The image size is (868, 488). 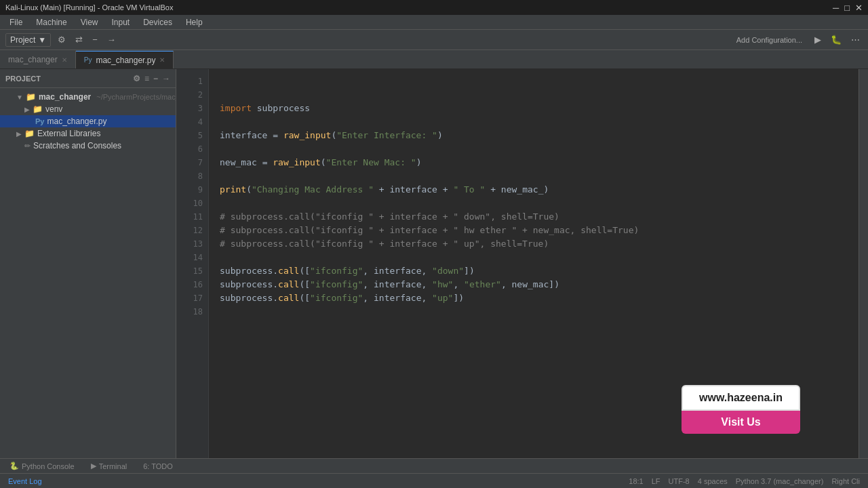 What do you see at coordinates (539, 108) in the screenshot?
I see `code-line-3: import subprocess` at bounding box center [539, 108].